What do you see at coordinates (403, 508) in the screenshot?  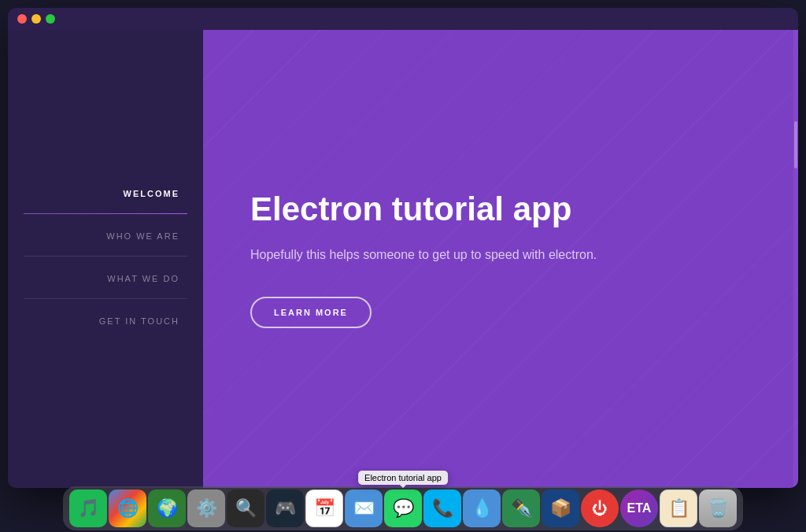 I see `dock: 🎵 🌐 🌍 ⚙️ 🔍 🎮 📅 ✉️ 💬 📞 💧` at bounding box center [403, 508].